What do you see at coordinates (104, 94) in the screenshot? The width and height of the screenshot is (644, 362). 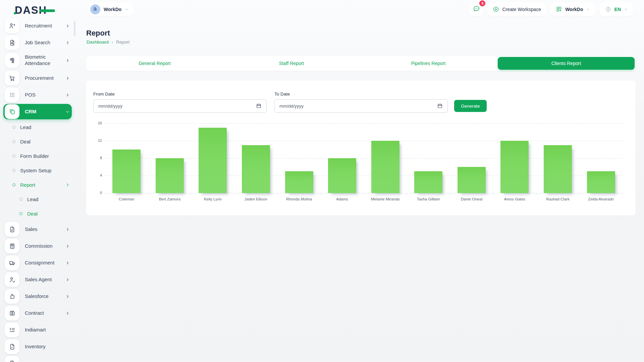 I see `from-date-label: From Date` at bounding box center [104, 94].